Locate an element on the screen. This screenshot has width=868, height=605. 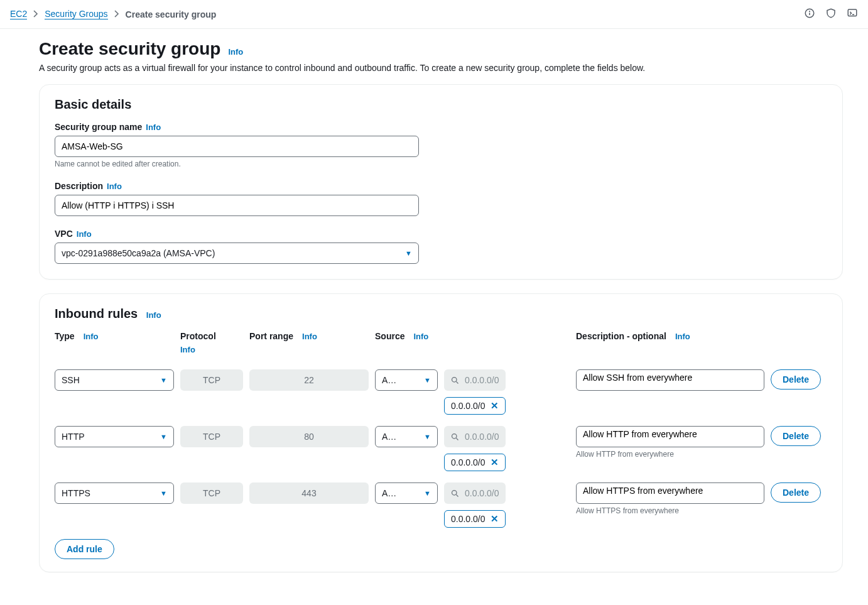
col-desc-info: Info is located at coordinates (683, 337).